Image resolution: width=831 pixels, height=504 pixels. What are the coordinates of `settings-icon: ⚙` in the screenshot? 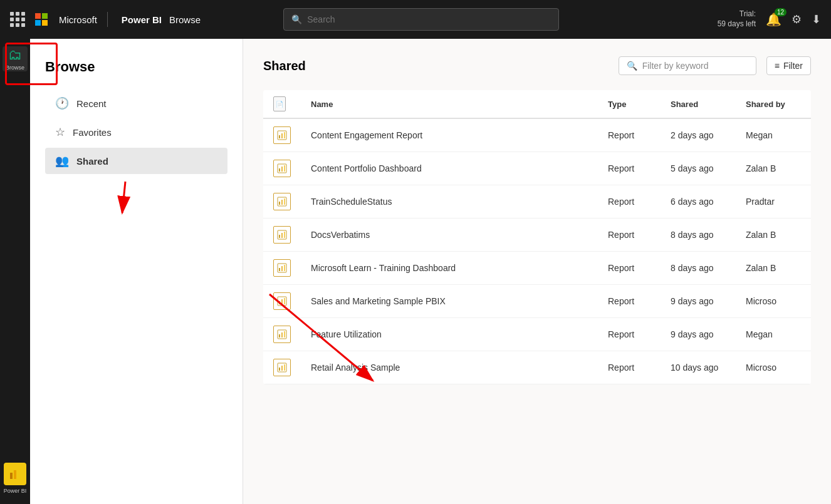 It's located at (797, 19).